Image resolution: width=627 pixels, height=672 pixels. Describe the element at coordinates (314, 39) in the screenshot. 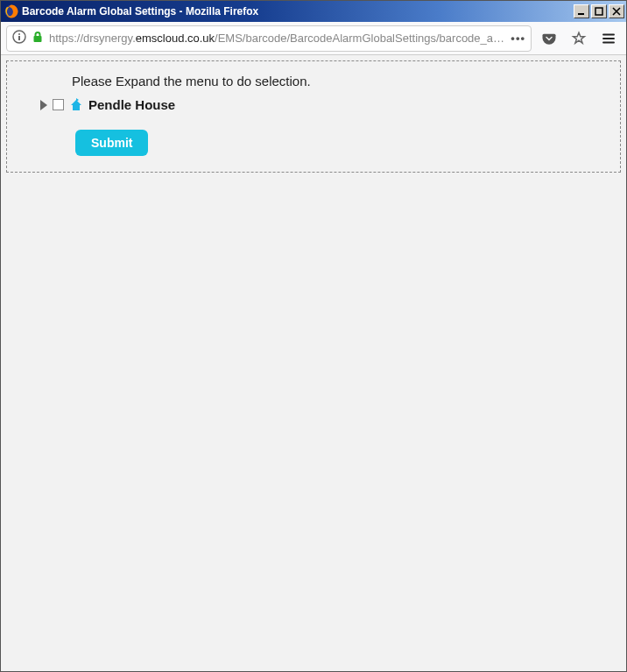

I see `browser-toolbar: https://drsynergy.emscloud.co.uk/EMS/bar…` at that location.